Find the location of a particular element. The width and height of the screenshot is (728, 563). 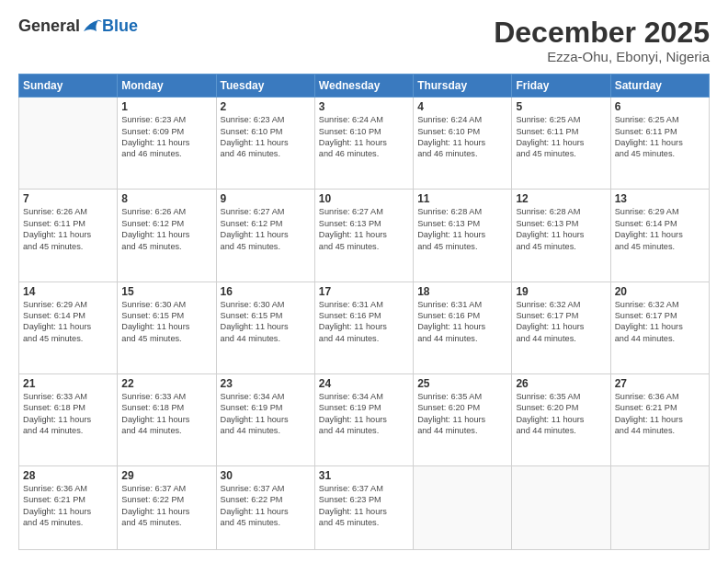

day-number: 27 is located at coordinates (660, 384).